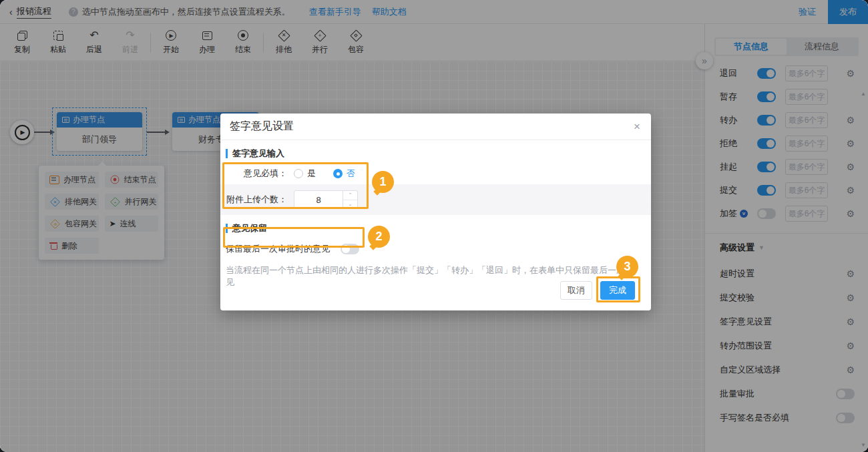 This screenshot has width=868, height=452. I want to click on finish-button: 完成, so click(618, 290).